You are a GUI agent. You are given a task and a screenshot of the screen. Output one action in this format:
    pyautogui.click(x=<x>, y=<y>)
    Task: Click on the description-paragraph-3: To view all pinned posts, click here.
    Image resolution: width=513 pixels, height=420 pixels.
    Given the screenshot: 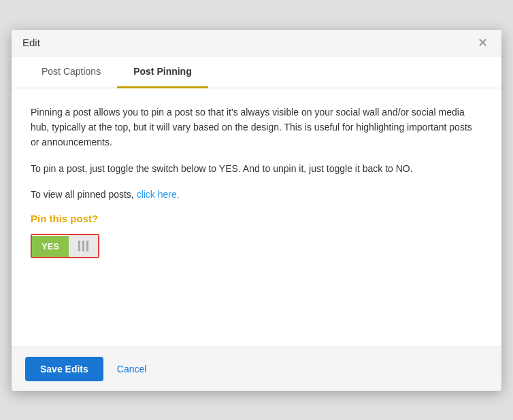 What is the action you would take?
    pyautogui.click(x=256, y=194)
    